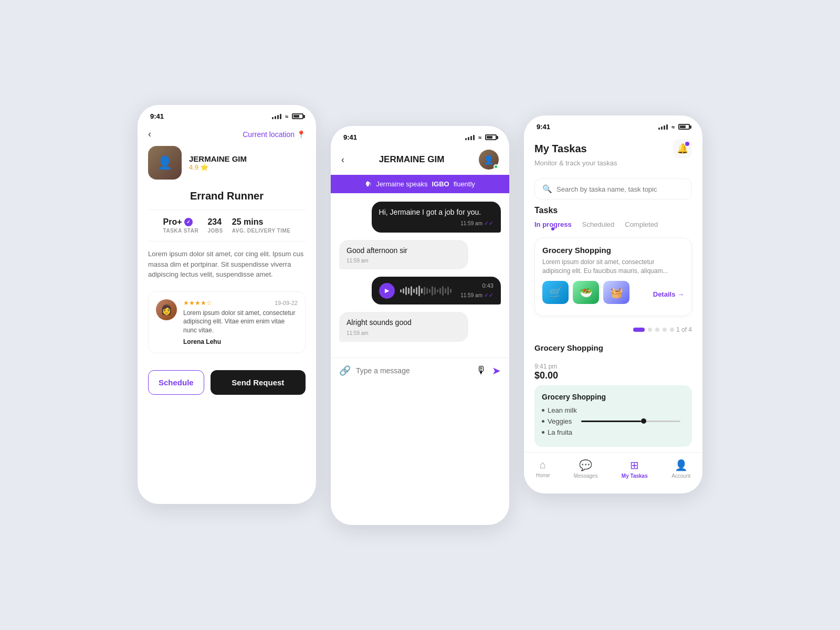 The height and width of the screenshot is (630, 840). Describe the element at coordinates (543, 127) in the screenshot. I see `status-time-3: 9:41` at that location.